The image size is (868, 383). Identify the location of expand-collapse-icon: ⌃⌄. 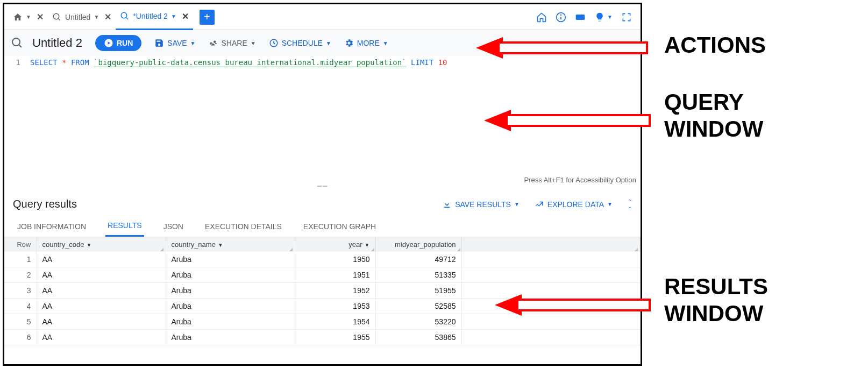
(630, 204).